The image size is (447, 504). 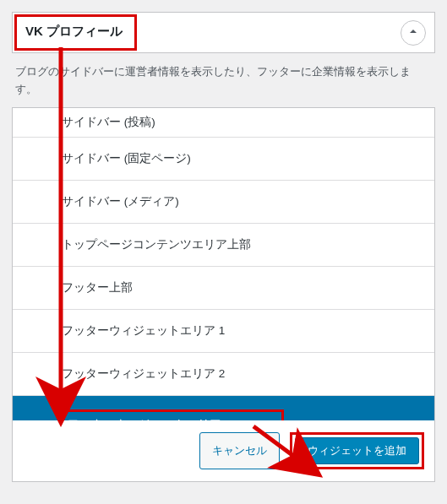 What do you see at coordinates (108, 122) in the screenshot?
I see `list-item-label: サイドバー (投稿)` at bounding box center [108, 122].